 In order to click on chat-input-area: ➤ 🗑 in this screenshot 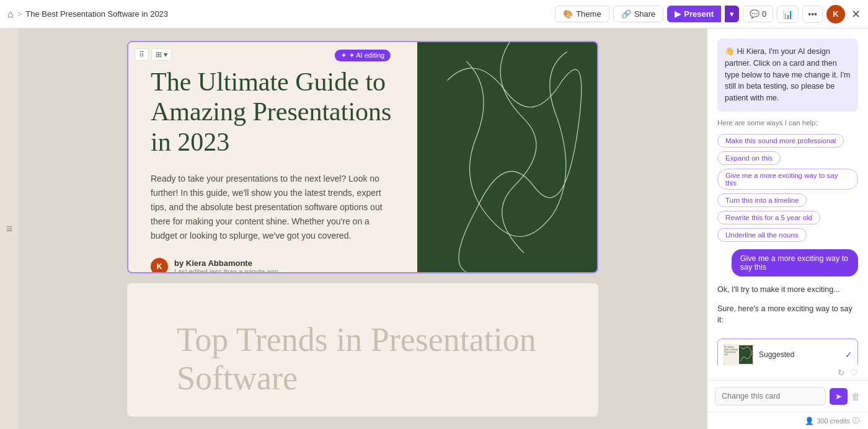, I will do `click(787, 396)`.